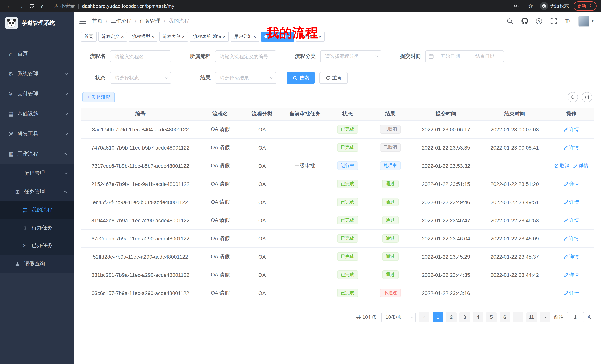 The height and width of the screenshot is (364, 601). Describe the element at coordinates (544, 6) in the screenshot. I see `incognito-icon` at that location.